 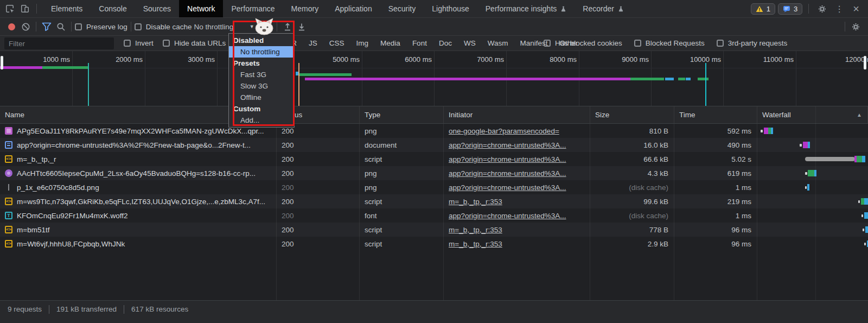 What do you see at coordinates (434, 145) in the screenshot?
I see `table-row: app?origin=chrome-untrusted%3A%2F%2Fnew-…` at bounding box center [434, 145].